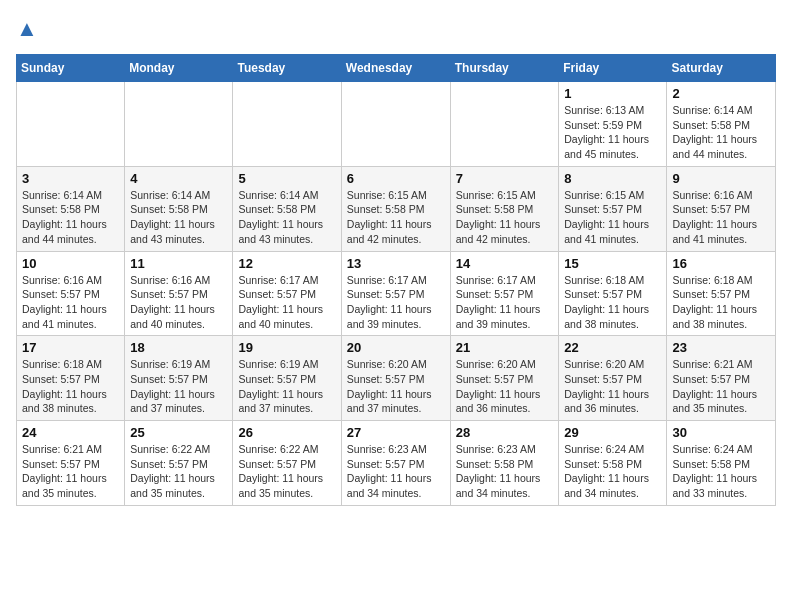 The height and width of the screenshot is (612, 792). What do you see at coordinates (286, 178) in the screenshot?
I see `day-number: 5` at bounding box center [286, 178].